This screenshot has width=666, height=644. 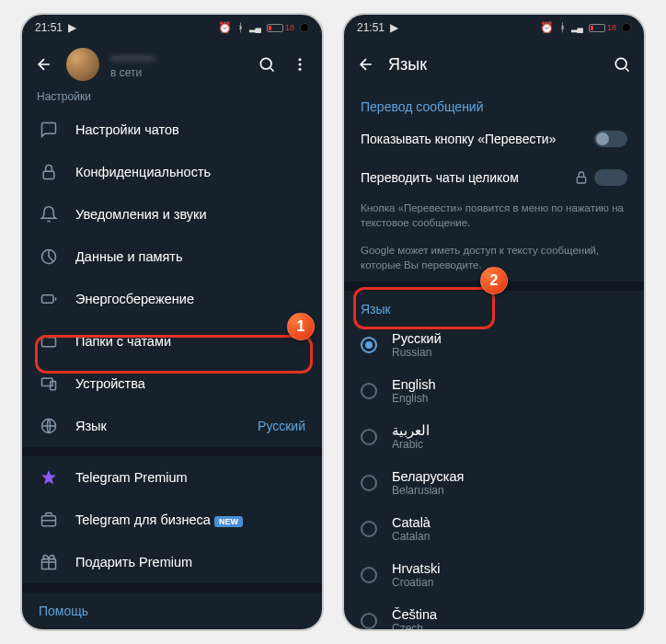 What do you see at coordinates (256, 28) in the screenshot?
I see `signal-icon: ▂▄` at bounding box center [256, 28].